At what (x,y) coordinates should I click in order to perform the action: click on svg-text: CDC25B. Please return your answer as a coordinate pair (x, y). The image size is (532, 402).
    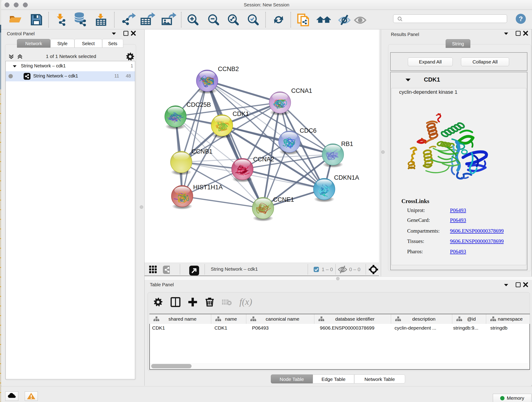
    Looking at the image, I should click on (199, 105).